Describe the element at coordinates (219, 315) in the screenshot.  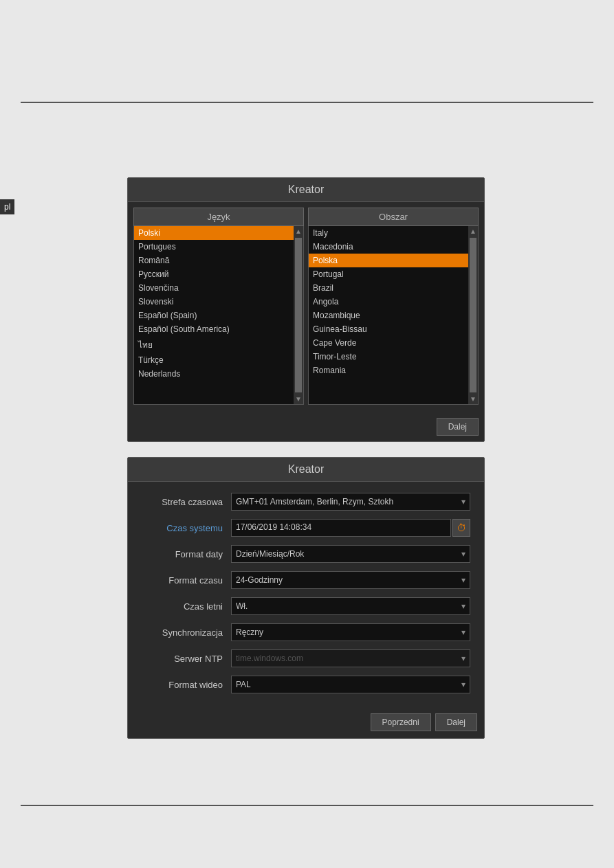
I see `list-item: Español (Spain)` at that location.